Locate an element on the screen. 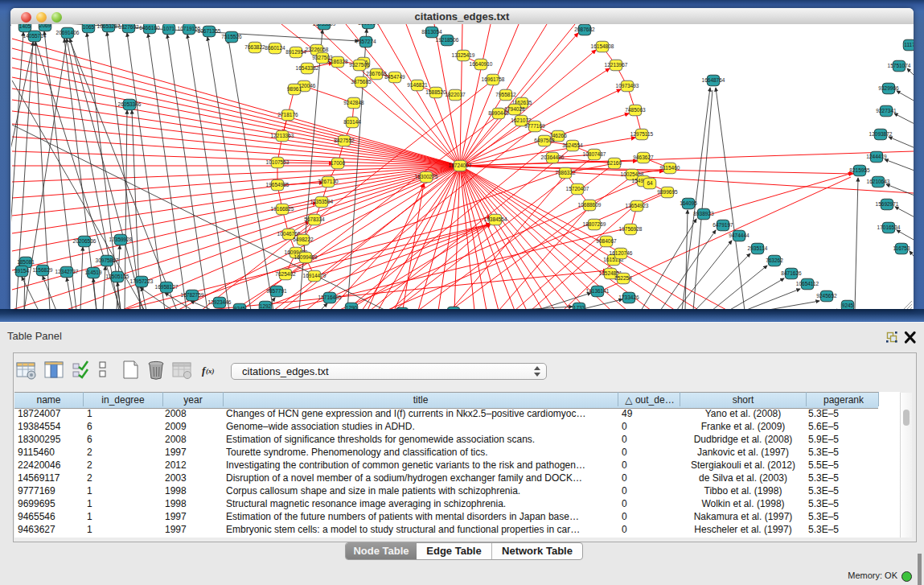 Image resolution: width=924 pixels, height=585 pixels. svg-text: 18300275 is located at coordinates (426, 177).